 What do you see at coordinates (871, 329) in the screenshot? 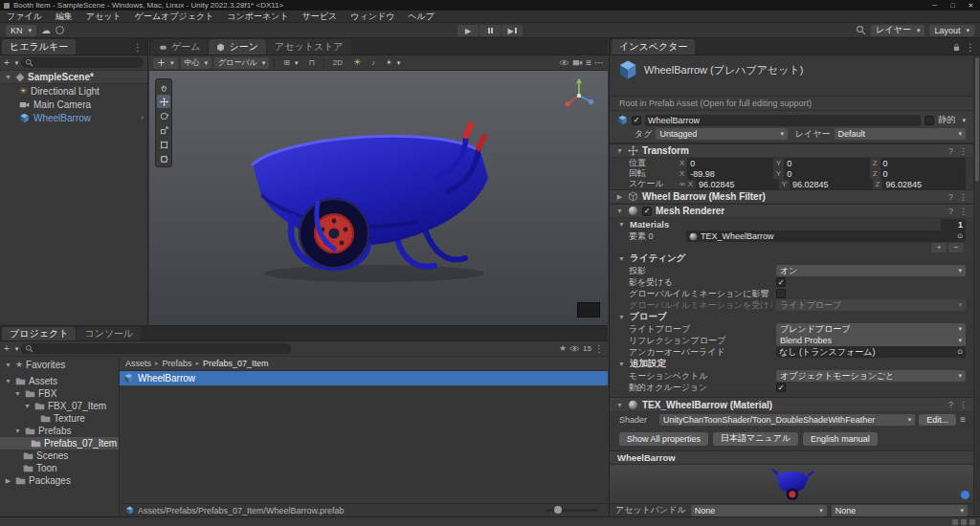
I see `light-probes-dropdown: ブレンドプローブ ▾` at bounding box center [871, 329].